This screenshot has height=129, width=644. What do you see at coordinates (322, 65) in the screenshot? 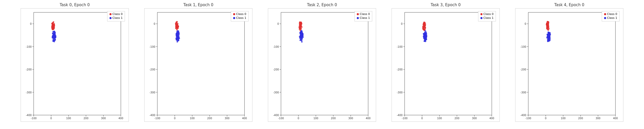
I see `chart-area-2: -10001002003004000-100-200-300-400Class …` at bounding box center [322, 65].